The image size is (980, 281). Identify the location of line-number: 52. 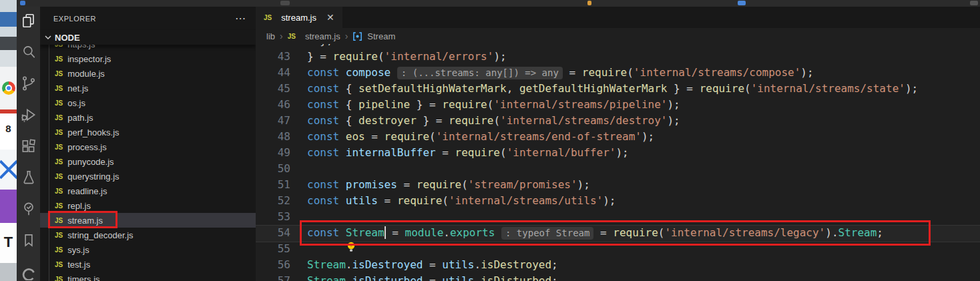
(273, 201).